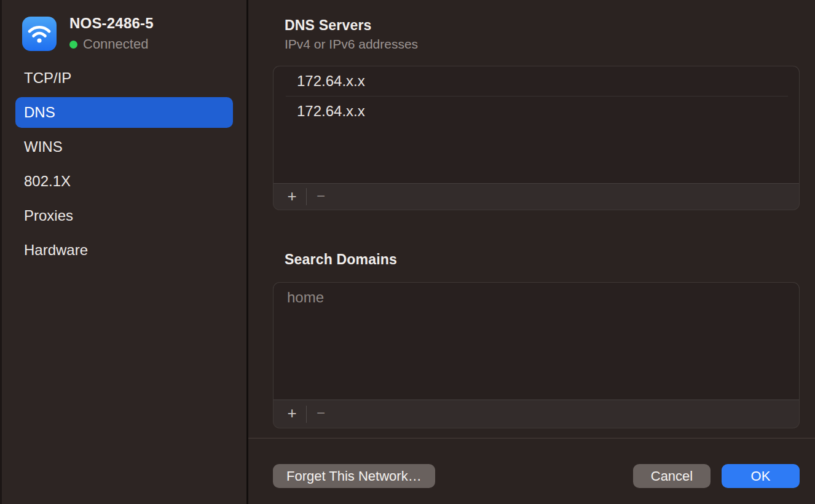 The height and width of the screenshot is (504, 815). I want to click on dns-servers-title: DNS Servers, so click(328, 26).